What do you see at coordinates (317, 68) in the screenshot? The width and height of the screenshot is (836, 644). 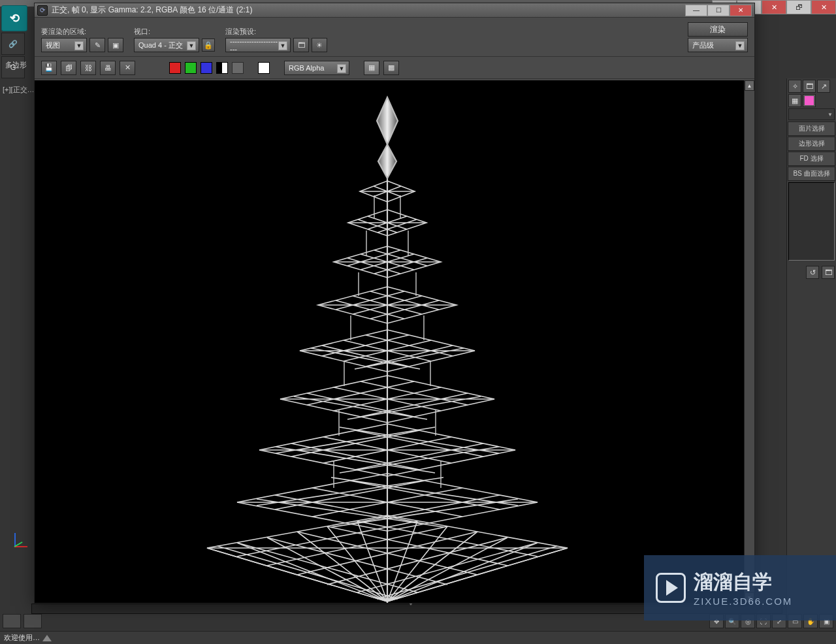 I see `channel-dropdown: RGB Alpha` at bounding box center [317, 68].